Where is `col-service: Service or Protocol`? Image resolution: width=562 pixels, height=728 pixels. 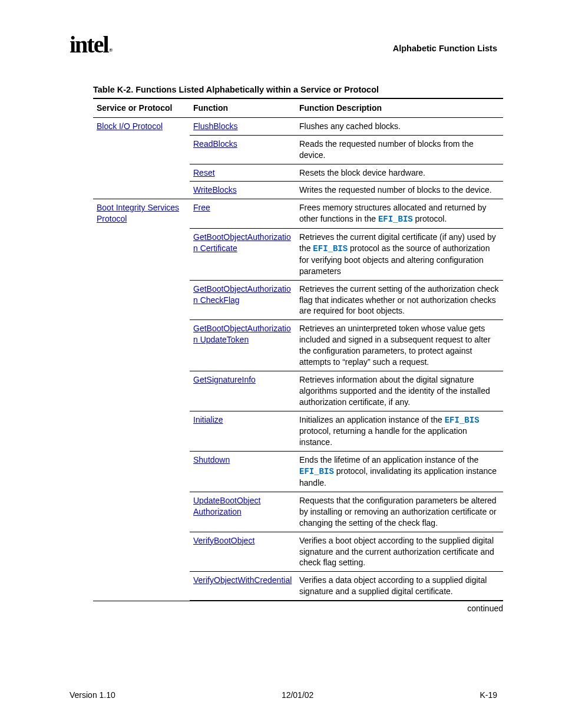 col-service: Service or Protocol is located at coordinates (141, 108).